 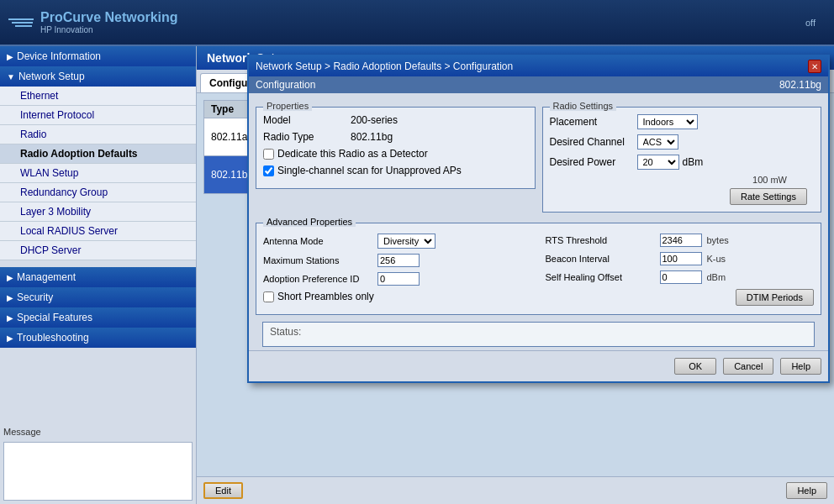 I want to click on placement-select: Indoors Outdoors, so click(x=668, y=122).